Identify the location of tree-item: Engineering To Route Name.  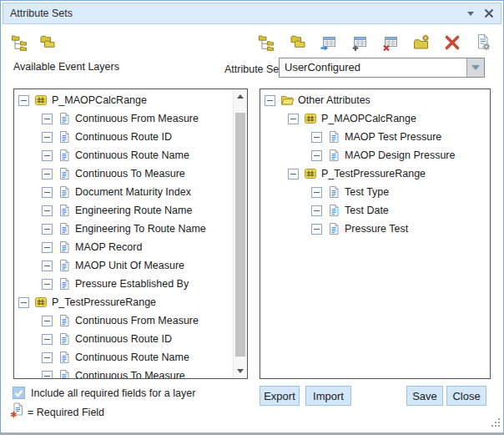
(123, 229).